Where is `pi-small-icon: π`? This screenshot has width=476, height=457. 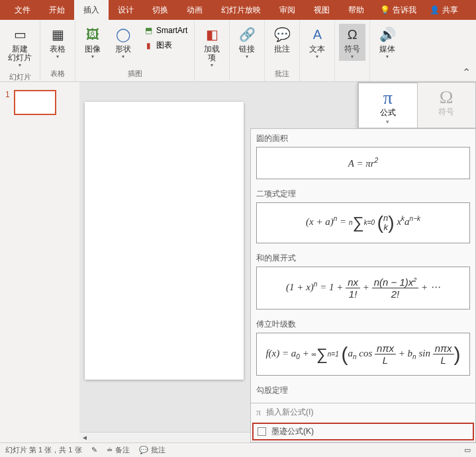
pi-small-icon: π is located at coordinates (258, 413).